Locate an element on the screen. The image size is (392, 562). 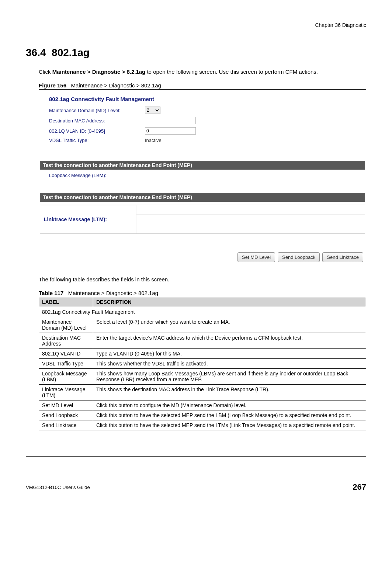
intro-paragraph: Click Maintenance > Diagnostic > 8.2.1ag… is located at coordinates (202, 72).